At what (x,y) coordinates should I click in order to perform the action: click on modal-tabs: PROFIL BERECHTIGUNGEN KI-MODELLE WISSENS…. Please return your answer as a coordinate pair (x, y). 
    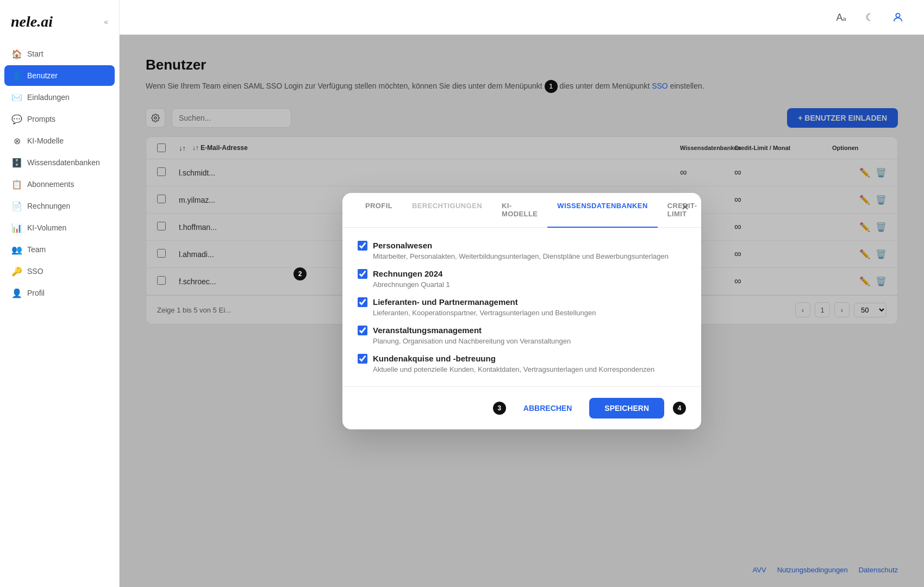
    Looking at the image, I should click on (522, 210).